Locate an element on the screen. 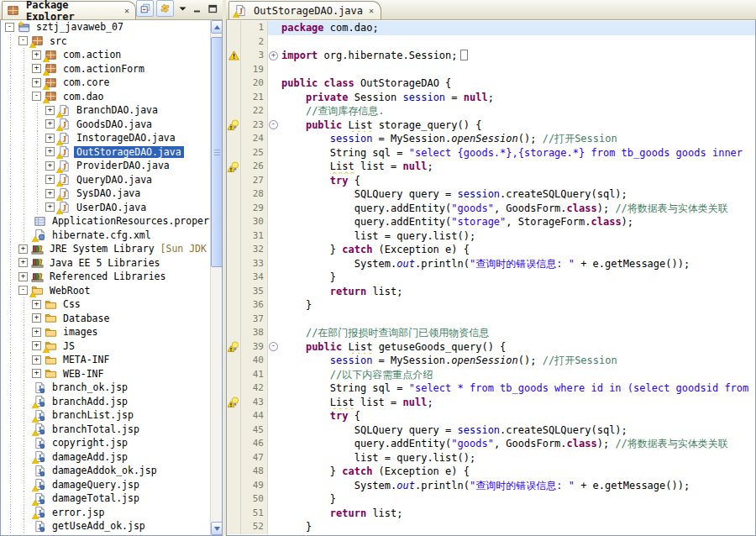 The image size is (756, 536). minimize-button is located at coordinates (198, 8).